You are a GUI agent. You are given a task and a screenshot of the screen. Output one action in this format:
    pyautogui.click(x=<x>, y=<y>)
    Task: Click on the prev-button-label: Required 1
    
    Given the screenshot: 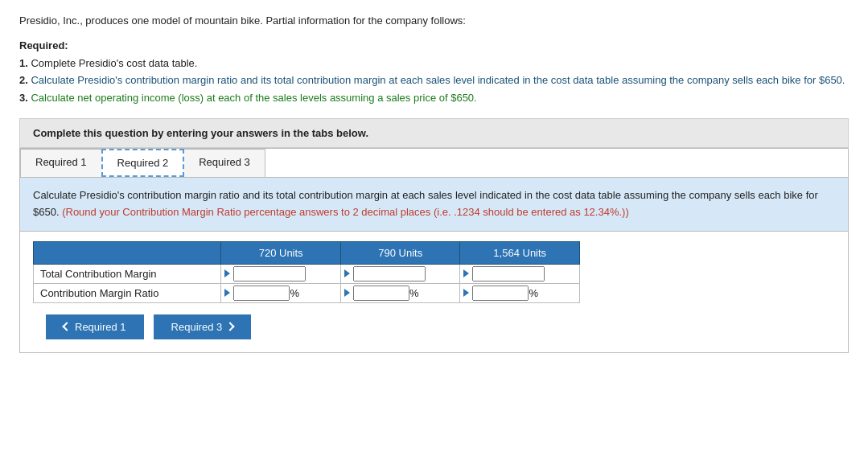 What is the action you would take?
    pyautogui.click(x=101, y=327)
    